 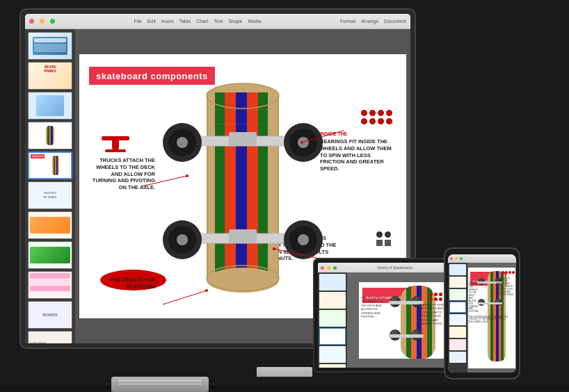 What do you see at coordinates (508, 272) in the screenshot?
I see `phone-bearing-dots` at bounding box center [508, 272].